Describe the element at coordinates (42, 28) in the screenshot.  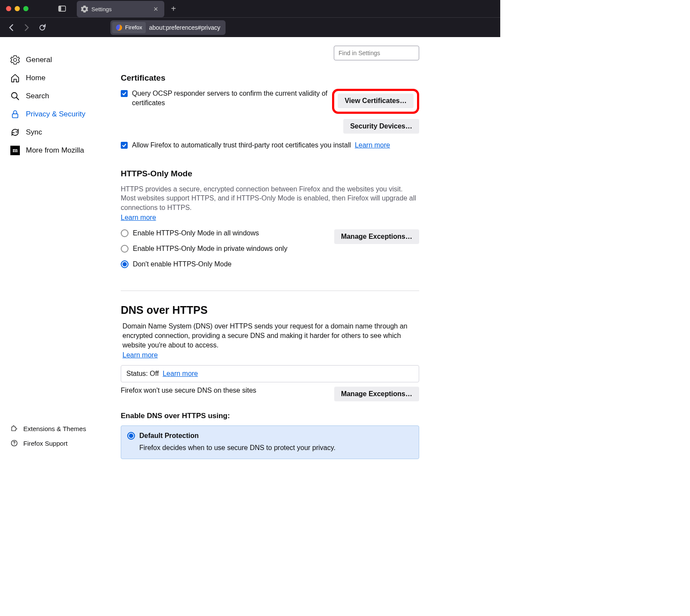
I see `reload-button` at that location.